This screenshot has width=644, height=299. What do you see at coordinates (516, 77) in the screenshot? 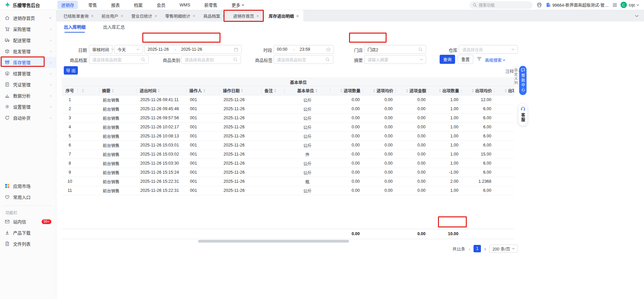
I see `customize-columns-tab: 自定义列` at bounding box center [516, 77].